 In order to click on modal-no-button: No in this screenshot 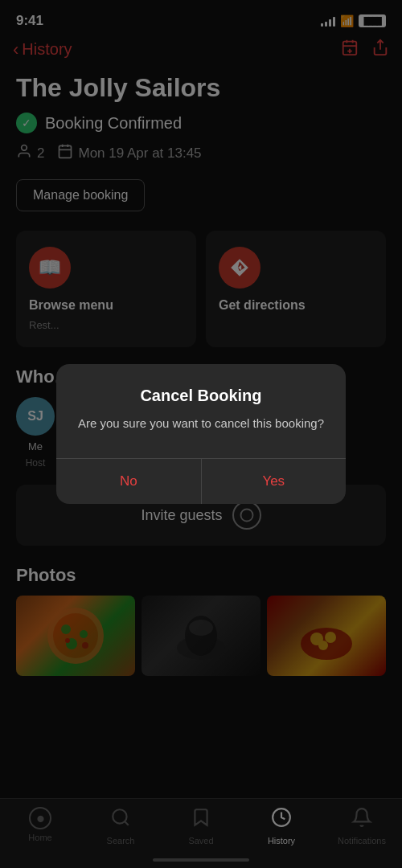, I will do `click(129, 481)`.